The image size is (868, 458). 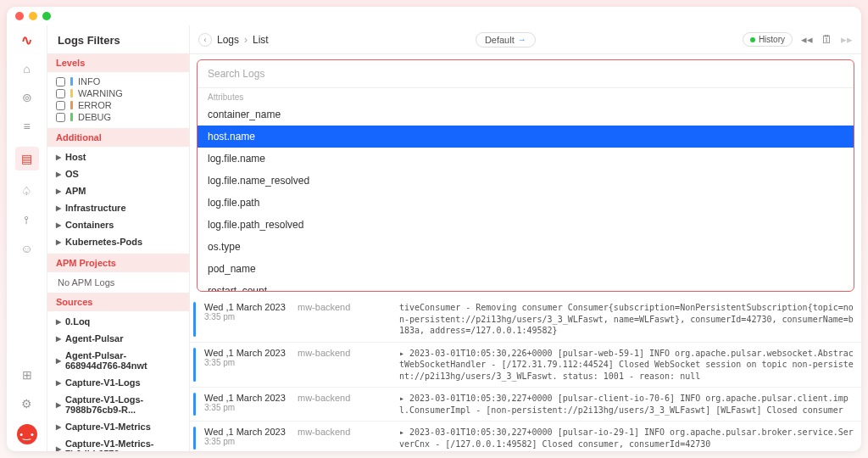 What do you see at coordinates (119, 338) in the screenshot?
I see `source-item: ▶Agent-Pulsar` at bounding box center [119, 338].